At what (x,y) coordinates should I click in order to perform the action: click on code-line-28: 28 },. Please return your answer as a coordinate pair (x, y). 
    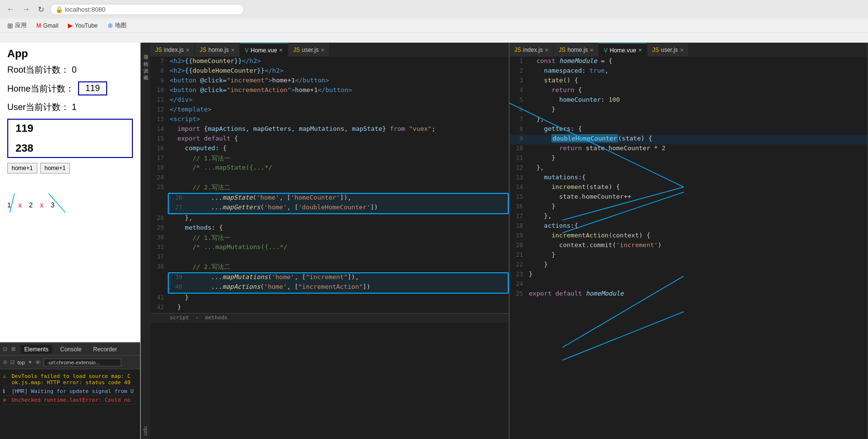
    Looking at the image, I should click on (330, 219).